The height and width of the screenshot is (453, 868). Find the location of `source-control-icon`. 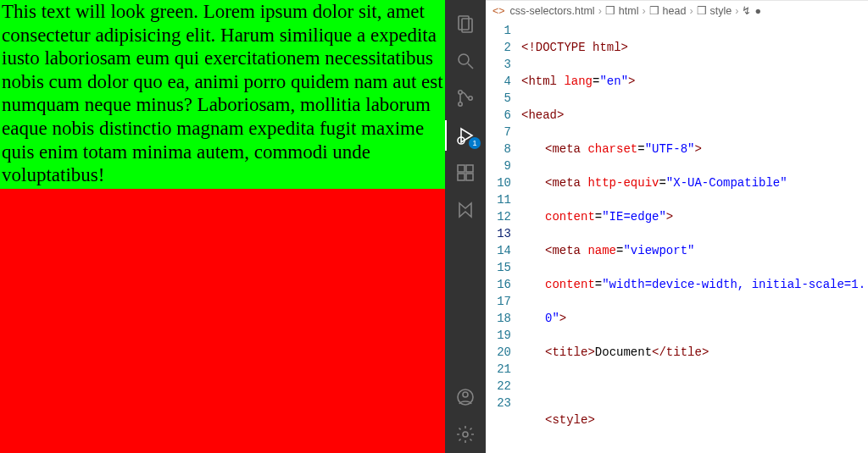

source-control-icon is located at coordinates (465, 98).